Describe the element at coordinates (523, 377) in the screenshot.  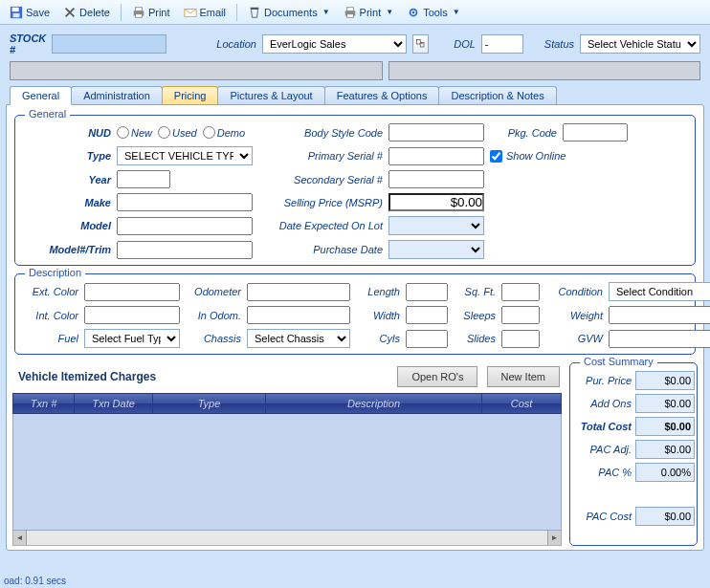
I see `new-item-button: New Item` at that location.